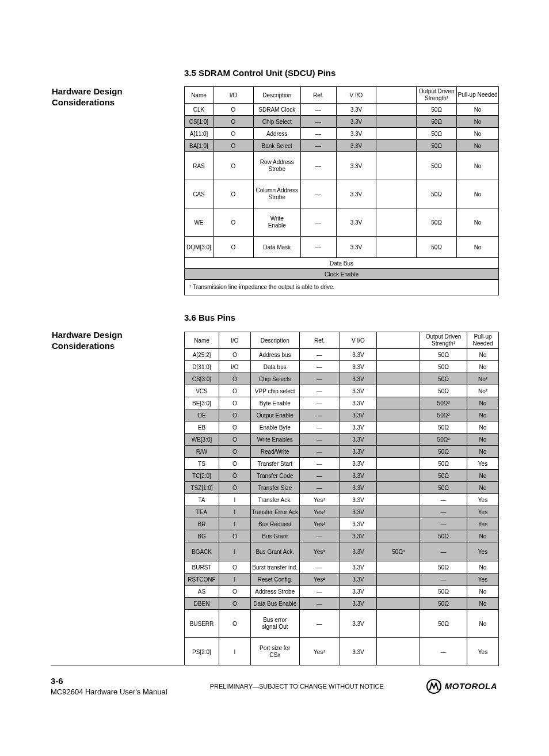 Image resolution: width=549 pixels, height=756 pixels. What do you see at coordinates (342, 109) in the screenshot?
I see `table-row: CLK O SDRAM Clock — 3.3V 50Ω No` at bounding box center [342, 109].